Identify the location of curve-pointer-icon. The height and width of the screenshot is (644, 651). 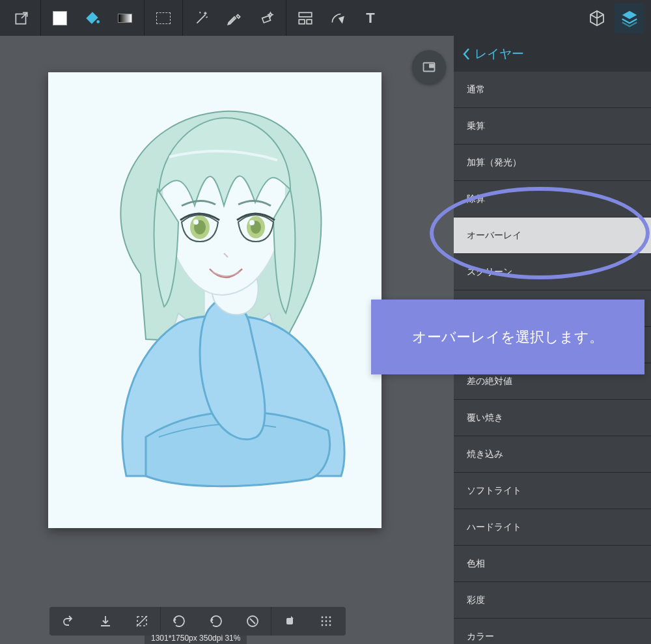
(338, 18).